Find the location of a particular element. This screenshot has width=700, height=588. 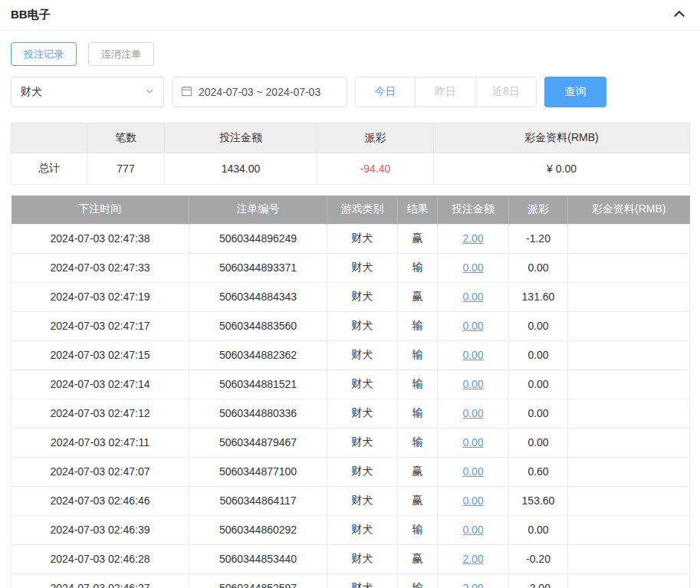

chevron-up-icon is located at coordinates (679, 15).